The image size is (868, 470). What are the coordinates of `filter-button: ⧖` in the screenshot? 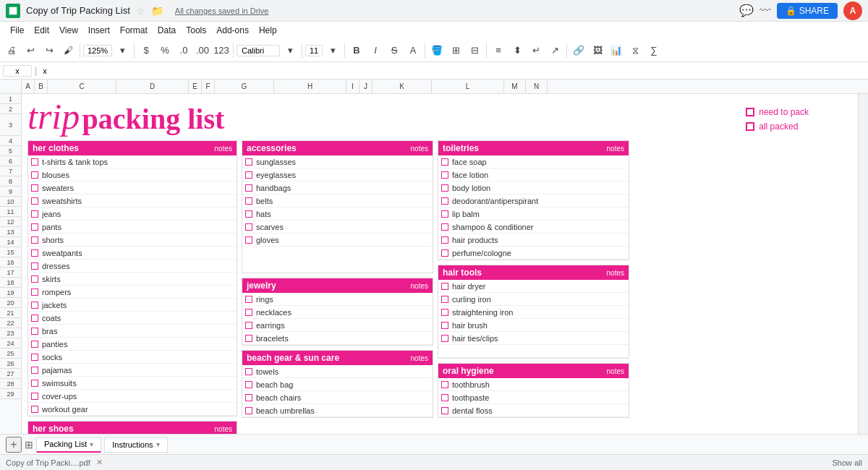 It's located at (635, 51).